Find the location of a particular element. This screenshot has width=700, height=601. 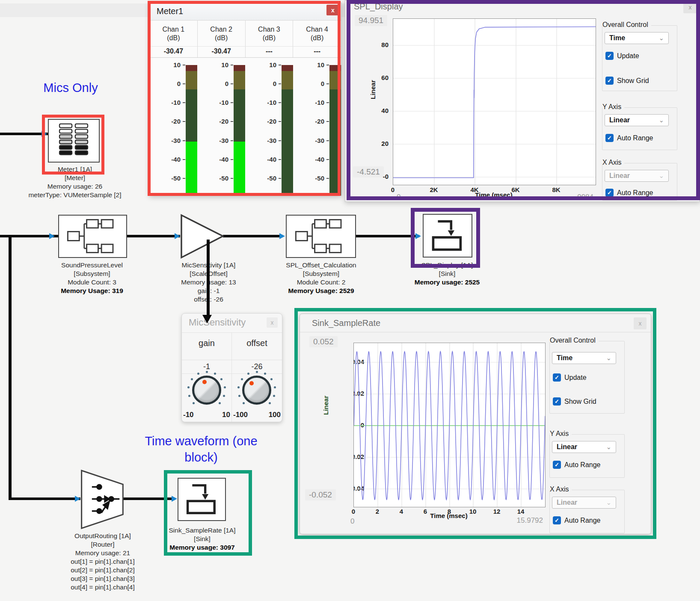

knob-indicator-dot is located at coordinates (205, 382).